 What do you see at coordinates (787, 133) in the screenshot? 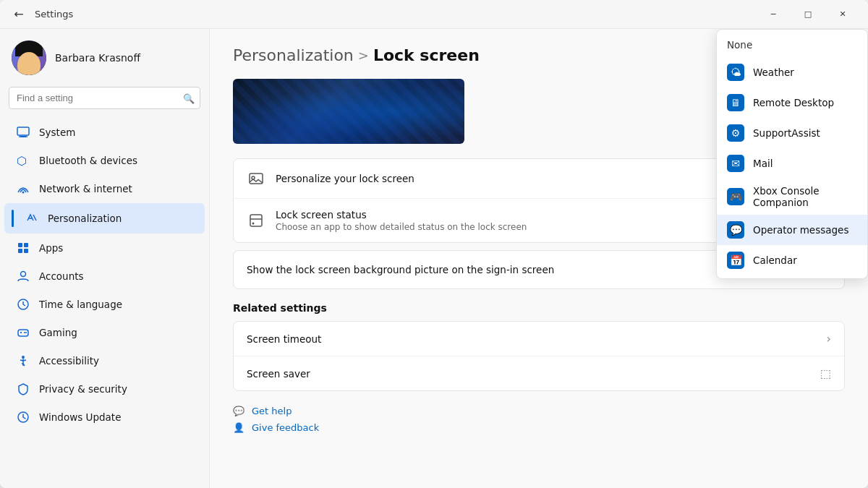
I see `support-label: SupportAssist` at bounding box center [787, 133].